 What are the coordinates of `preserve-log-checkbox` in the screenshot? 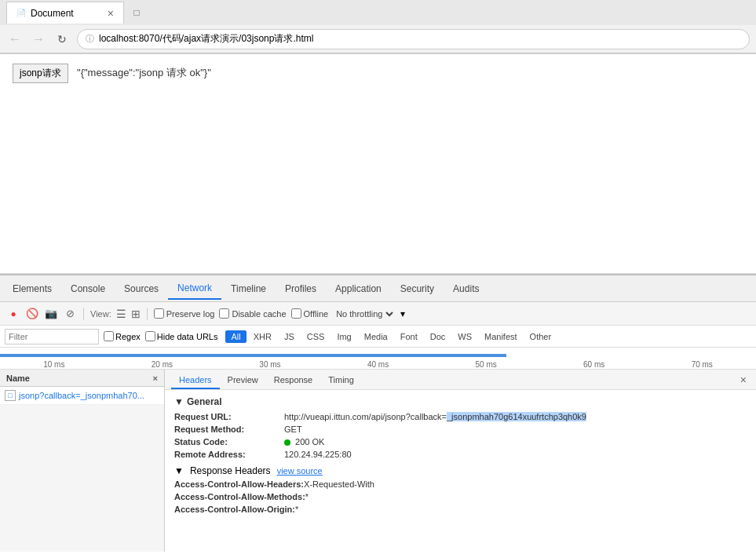 It's located at (159, 314).